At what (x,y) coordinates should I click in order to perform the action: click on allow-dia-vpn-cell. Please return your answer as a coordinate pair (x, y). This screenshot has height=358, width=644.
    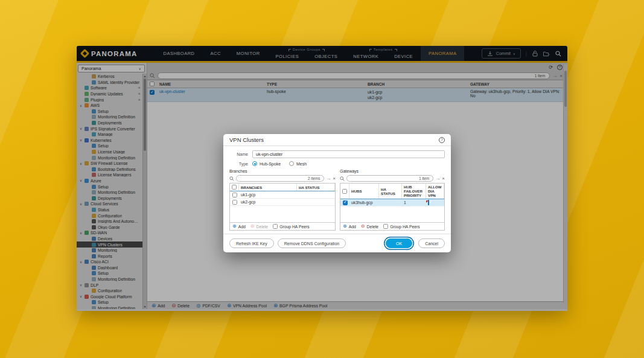
    Looking at the image, I should click on (435, 203).